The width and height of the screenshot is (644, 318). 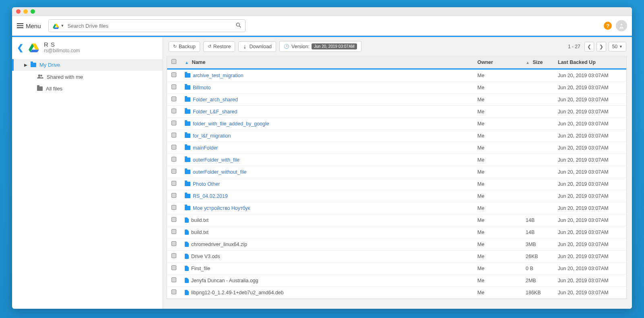 What do you see at coordinates (590, 281) in the screenshot?
I see `date-cell: Jun 20, 2019 03:07AM` at bounding box center [590, 281].